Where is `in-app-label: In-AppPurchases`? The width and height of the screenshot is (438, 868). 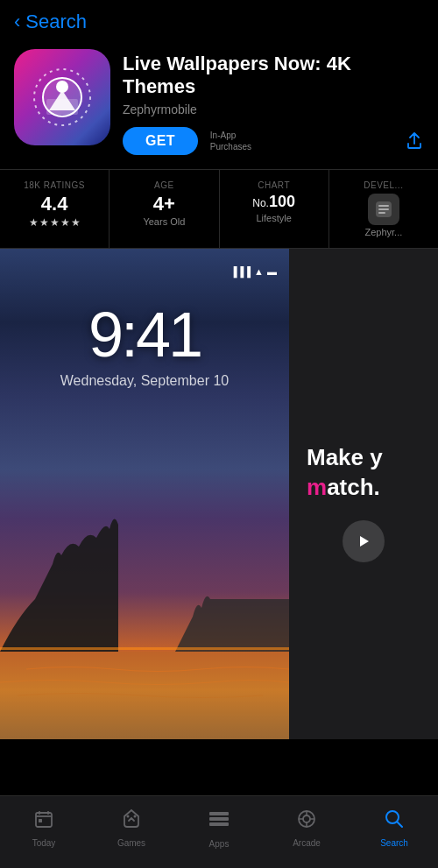 in-app-label: In-AppPurchases is located at coordinates (231, 141).